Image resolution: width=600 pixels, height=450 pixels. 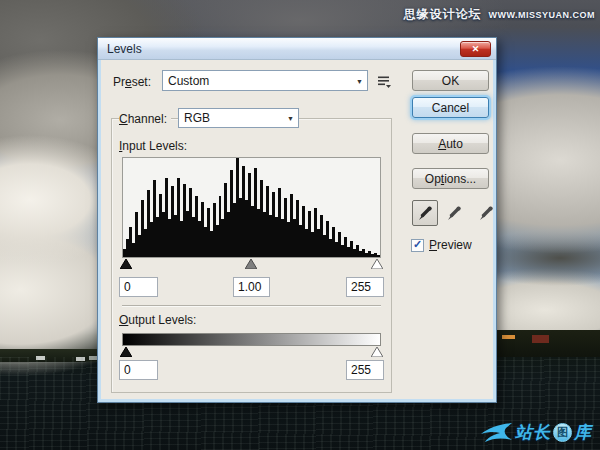 I want to click on logo-text-suffix: 库, so click(x=583, y=432).